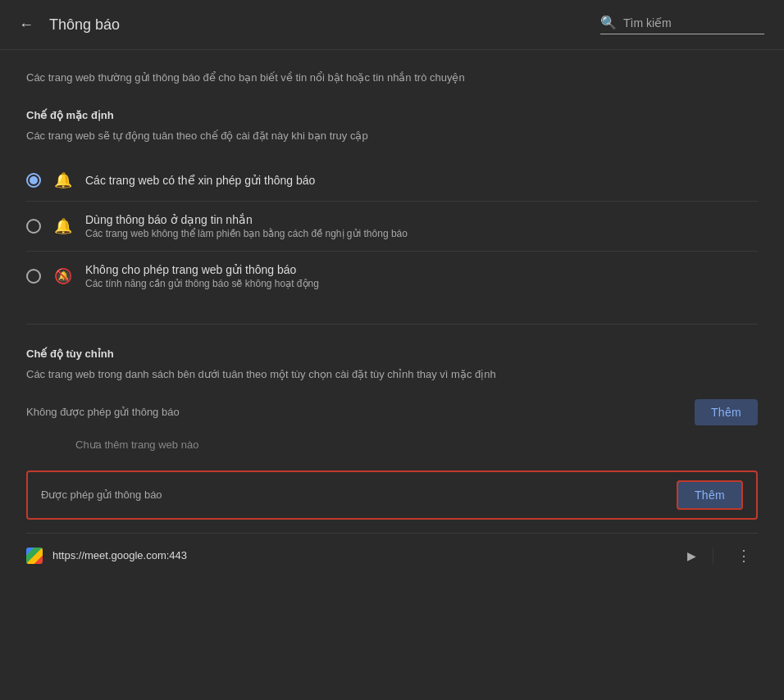  What do you see at coordinates (713, 556) in the screenshot?
I see `site-divider` at bounding box center [713, 556].